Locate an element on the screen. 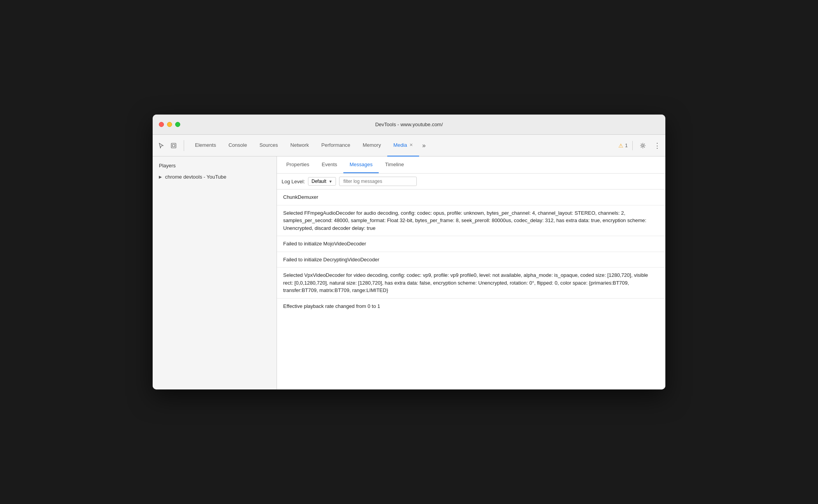  cursor-icon is located at coordinates (161, 146).